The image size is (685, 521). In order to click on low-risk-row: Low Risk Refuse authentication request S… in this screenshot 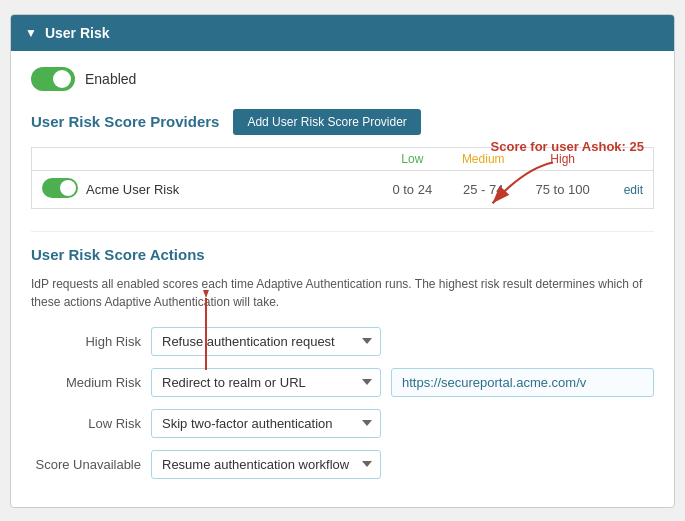, I will do `click(342, 424)`.